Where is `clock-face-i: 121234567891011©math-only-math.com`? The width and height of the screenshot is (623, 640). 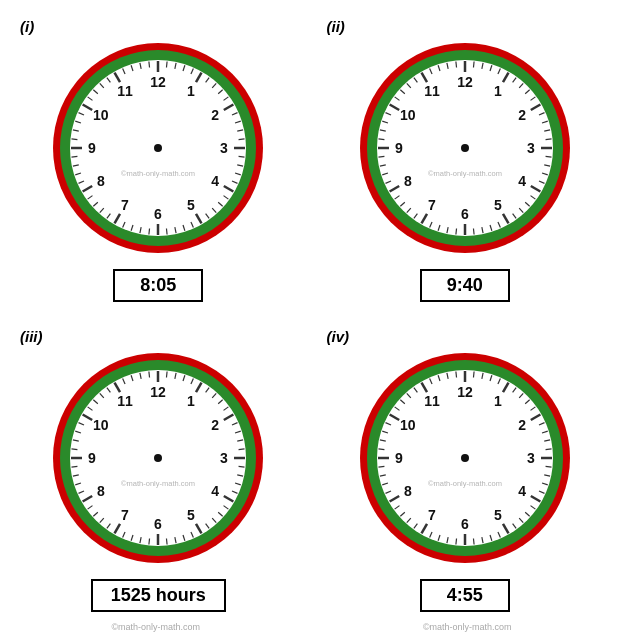 clock-face-i: 121234567891011©math-only-math.com is located at coordinates (158, 148).